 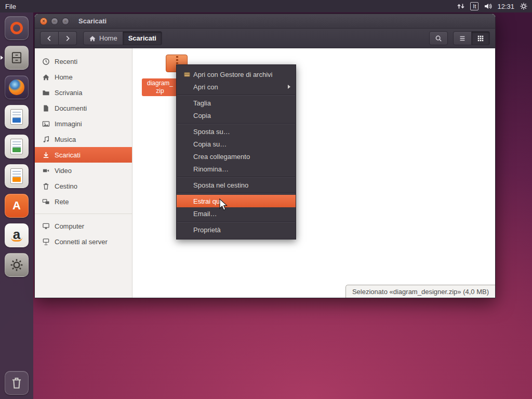 I want to click on server-icon, so click(x=46, y=242).